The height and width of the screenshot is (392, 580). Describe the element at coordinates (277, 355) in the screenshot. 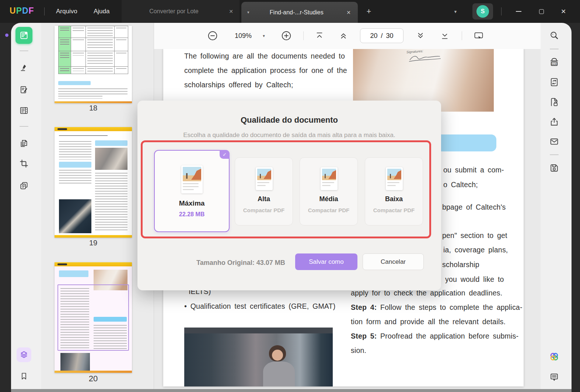

I see `photo-figure-face` at that location.